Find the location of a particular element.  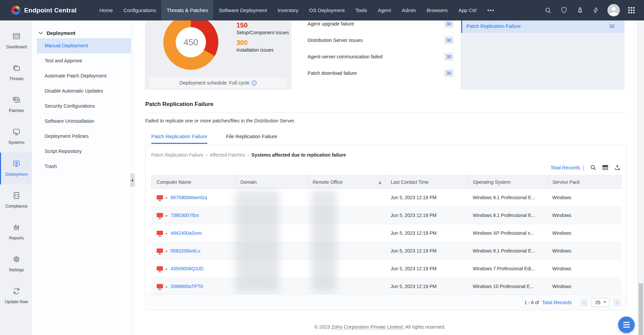

zoho-corporation-link: Zoho Corporation Private Limited. is located at coordinates (368, 327).